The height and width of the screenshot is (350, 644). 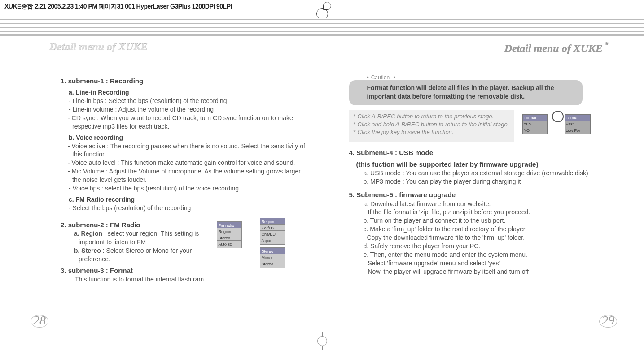 What do you see at coordinates (608, 321) in the screenshot?
I see `page-number-right: 29` at bounding box center [608, 321].